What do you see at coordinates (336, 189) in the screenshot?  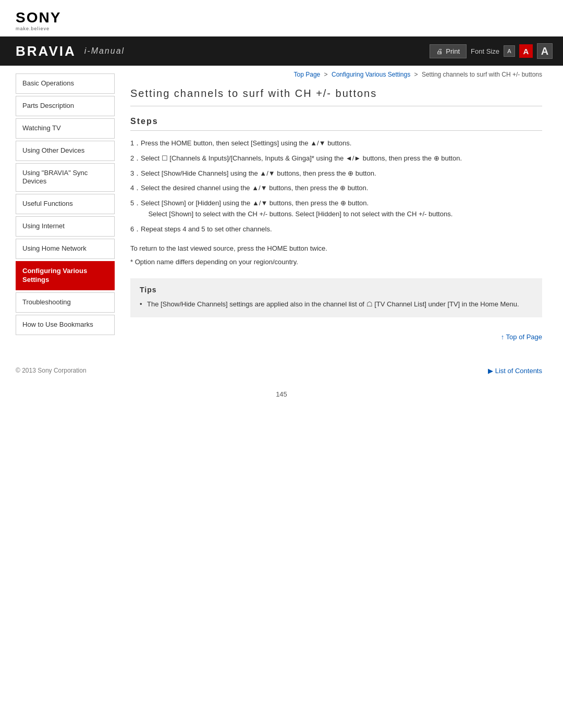 I see `step-4: 4． Select the desired channel using the …` at bounding box center [336, 189].